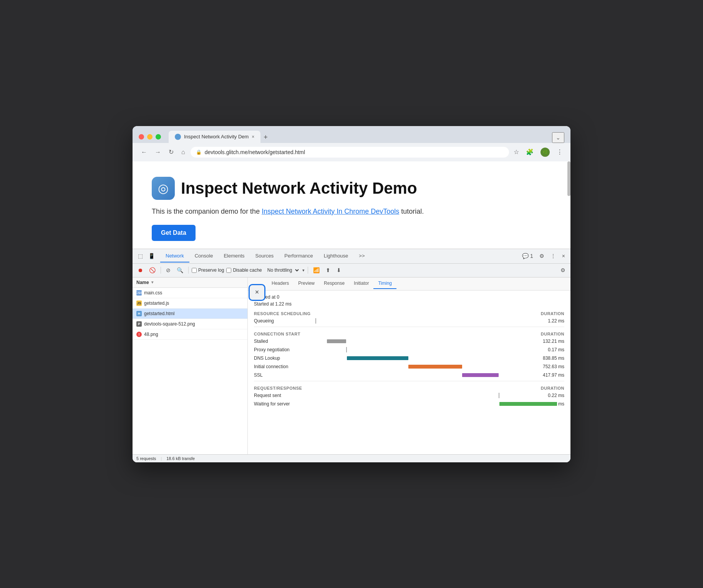 The image size is (703, 588). Describe the element at coordinates (139, 314) in the screenshot. I see `html-file-icon: H` at that location.